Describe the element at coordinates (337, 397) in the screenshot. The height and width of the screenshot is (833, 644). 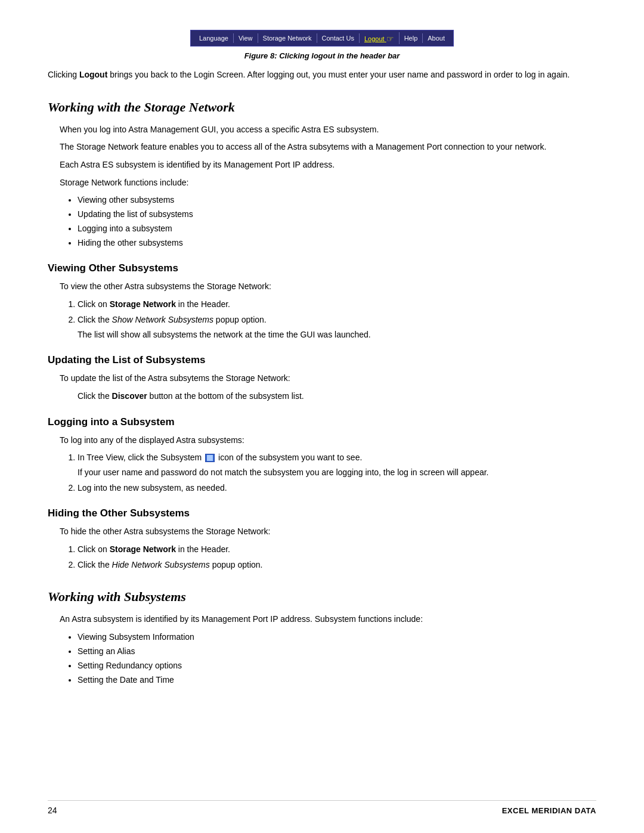
I see `section1-sub2-step: Click the Discover button at the bottom …` at that location.